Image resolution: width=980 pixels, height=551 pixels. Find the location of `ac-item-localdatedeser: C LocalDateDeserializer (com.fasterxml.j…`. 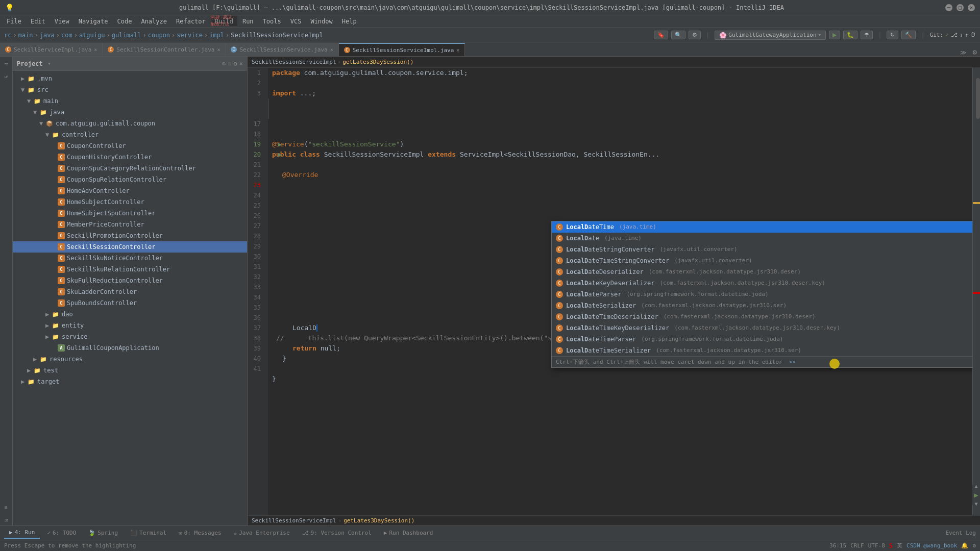

ac-item-localdatedeser: C LocalDateDeserializer (com.fasterxml.j… is located at coordinates (762, 272).